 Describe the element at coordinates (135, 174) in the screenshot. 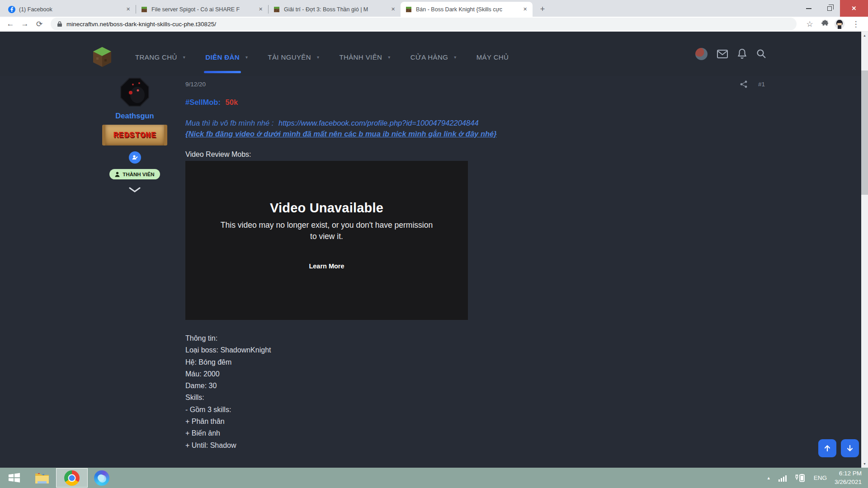

I see `role-badge: THÀNH VIÊN` at that location.